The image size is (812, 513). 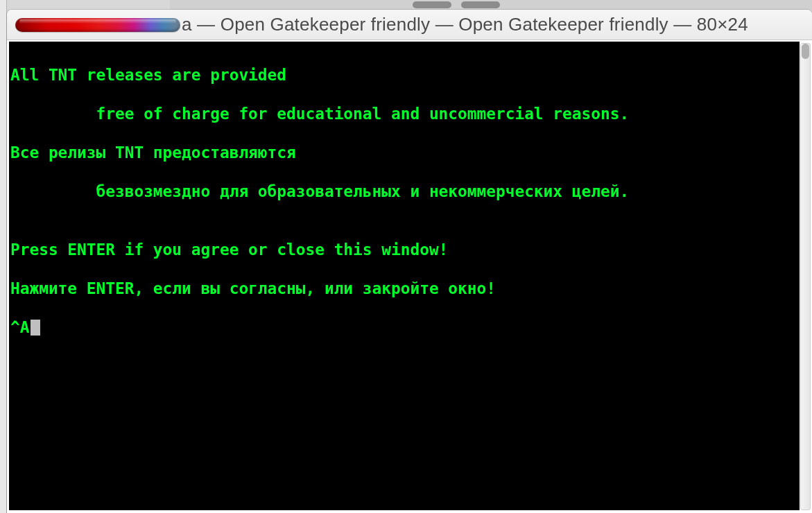 What do you see at coordinates (35, 327) in the screenshot?
I see `terminal-cursor` at bounding box center [35, 327].